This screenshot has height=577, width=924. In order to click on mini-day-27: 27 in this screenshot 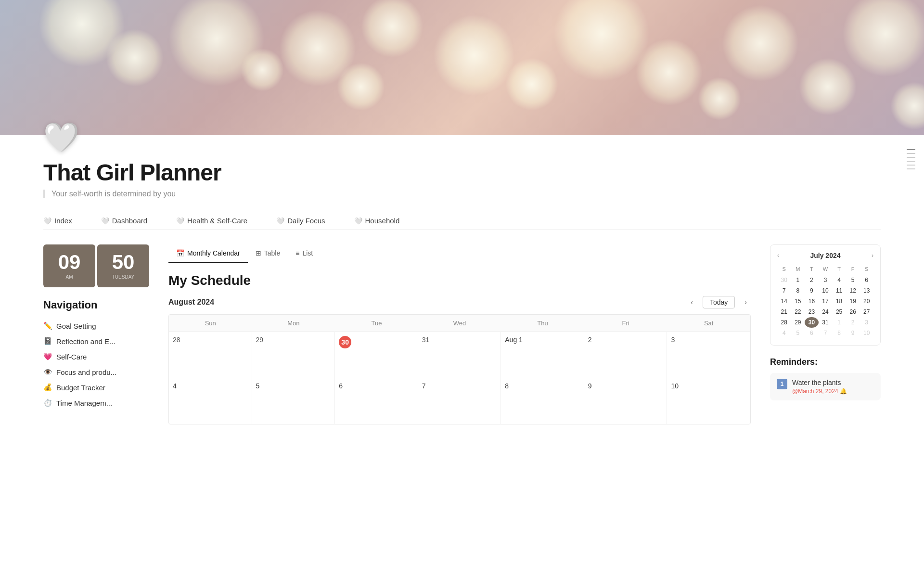, I will do `click(866, 312)`.